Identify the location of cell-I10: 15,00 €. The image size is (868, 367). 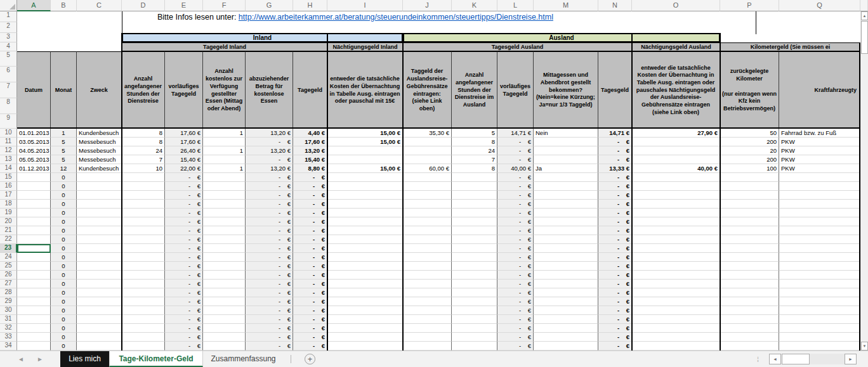
(365, 133).